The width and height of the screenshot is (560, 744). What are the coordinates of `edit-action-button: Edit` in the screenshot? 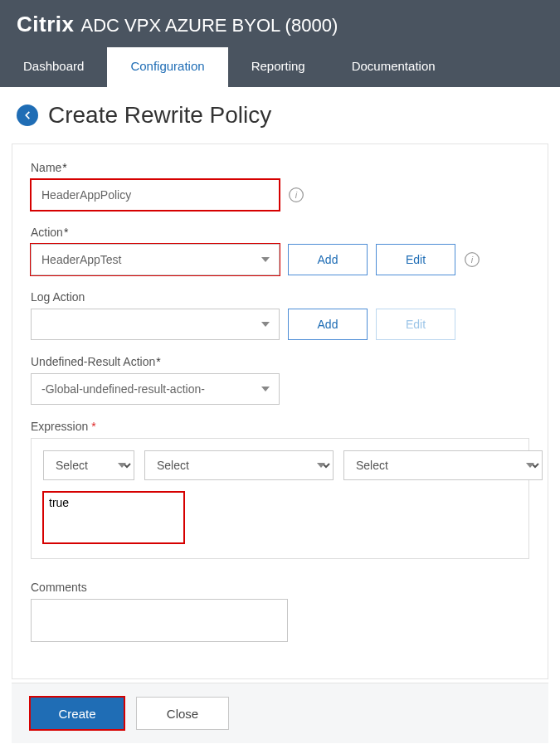 It's located at (416, 260).